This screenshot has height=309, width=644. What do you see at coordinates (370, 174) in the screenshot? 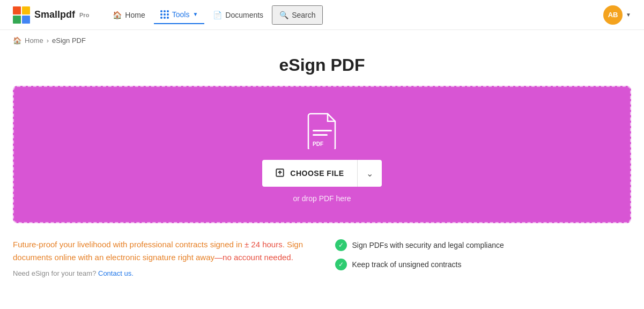
I see `chevron-down-icon: ⌄` at bounding box center [370, 174].